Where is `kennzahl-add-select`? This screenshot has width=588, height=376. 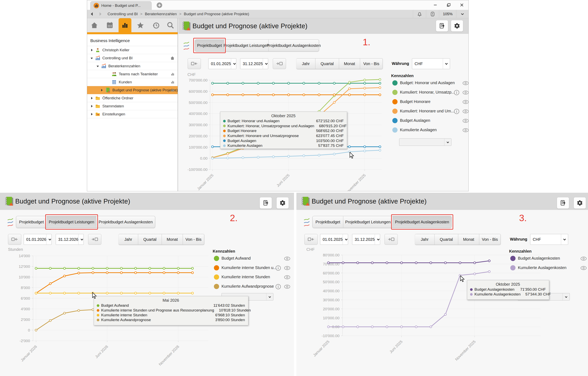 kennzahl-add-select is located at coordinates (425, 142).